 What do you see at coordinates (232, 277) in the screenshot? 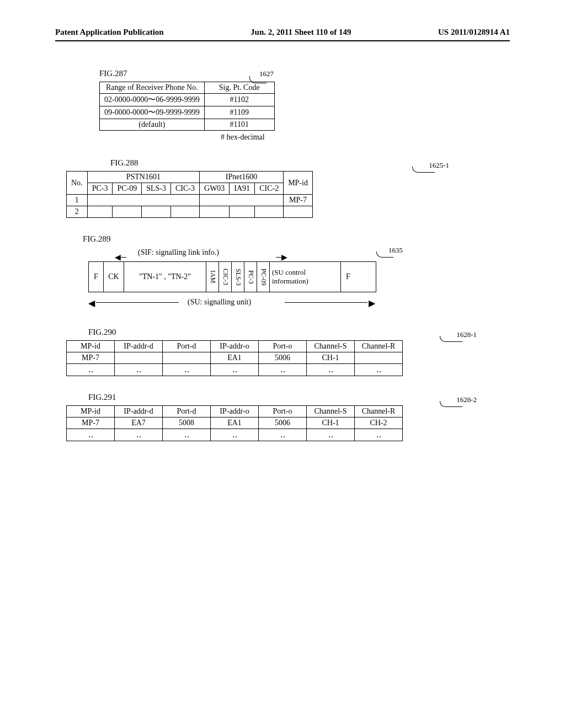
I see `fig289-box: F CK "TN-1" , "TN-2" IAM CIC-3 SLS-3 PC-…` at bounding box center [232, 277].